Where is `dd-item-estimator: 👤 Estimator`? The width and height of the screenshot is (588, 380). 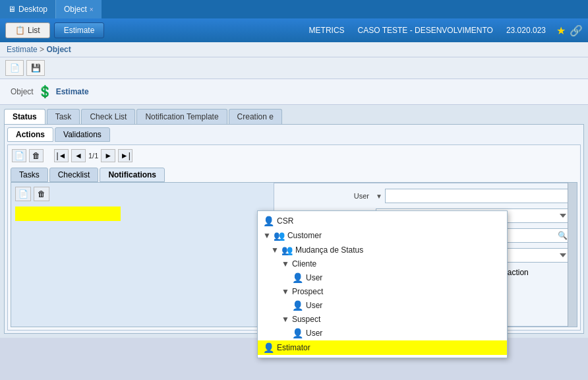
dd-item-estimator: 👤 Estimator is located at coordinates (382, 348).